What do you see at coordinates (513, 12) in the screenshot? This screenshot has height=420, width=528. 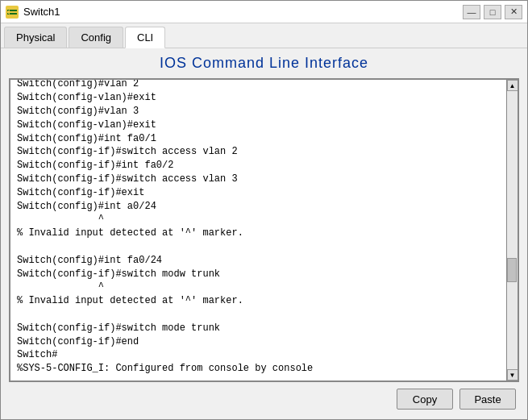 I see `close-button: ✕` at bounding box center [513, 12].